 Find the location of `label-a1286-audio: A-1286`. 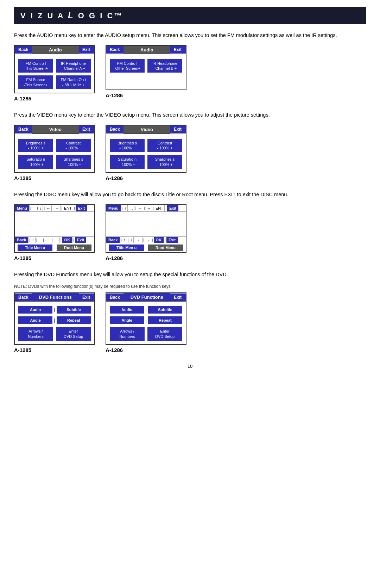

label-a1286-audio: A-1286 is located at coordinates (114, 95).